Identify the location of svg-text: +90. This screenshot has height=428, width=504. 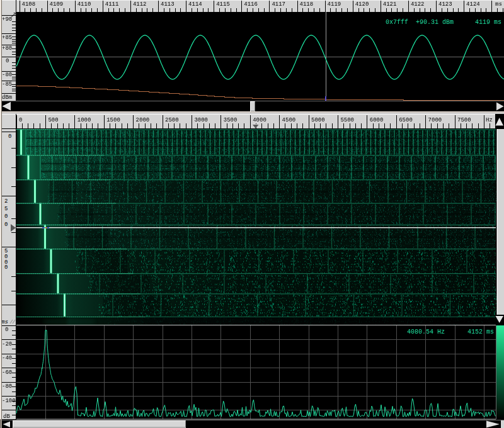
(7, 20).